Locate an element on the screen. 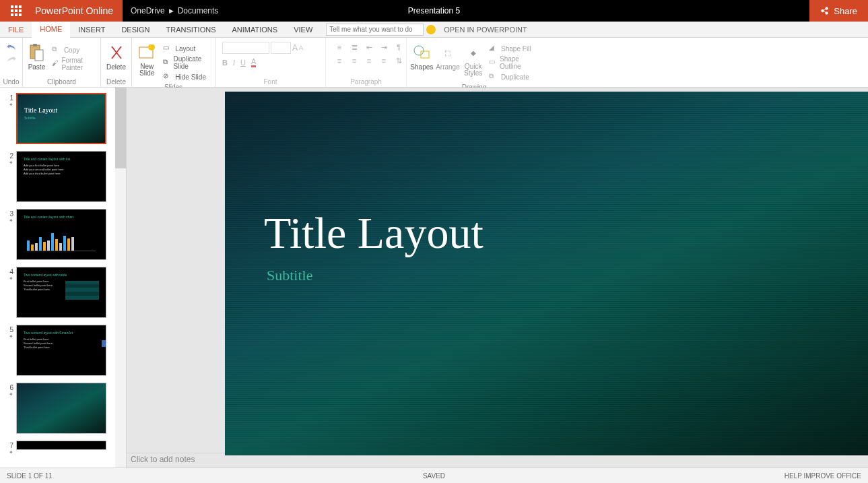  shrink-font-icon: A is located at coordinates (301, 48).